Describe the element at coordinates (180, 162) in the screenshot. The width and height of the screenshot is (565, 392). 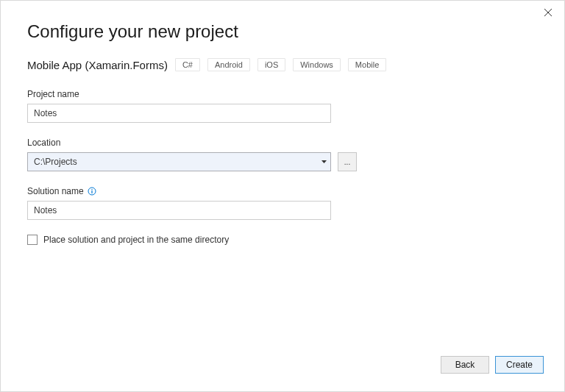
I see `location-combobox: C:\Projects` at that location.